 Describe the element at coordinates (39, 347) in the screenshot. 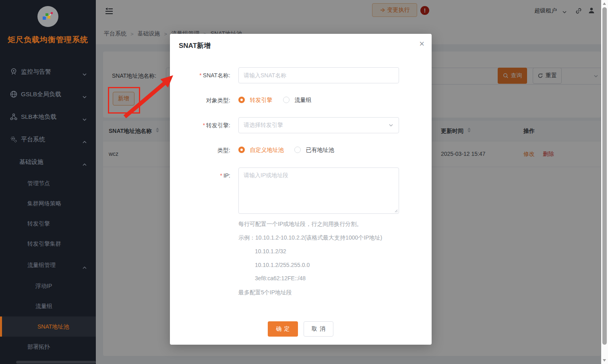

I see `sidebar-item-deploy-topology: 部署拓扑` at that location.